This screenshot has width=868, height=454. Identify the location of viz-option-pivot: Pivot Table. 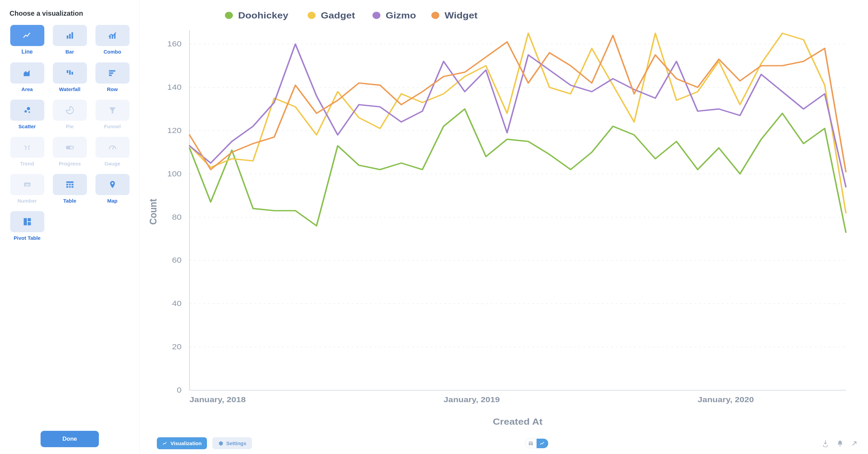
(27, 226).